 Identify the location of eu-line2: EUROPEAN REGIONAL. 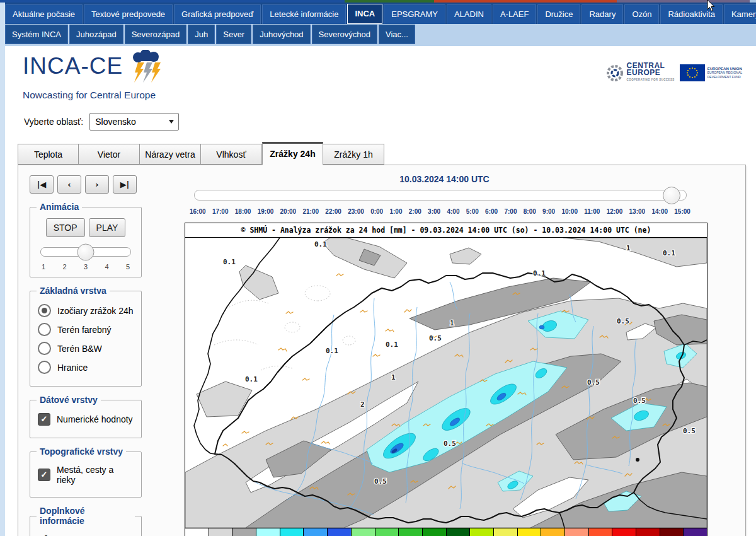
(724, 73).